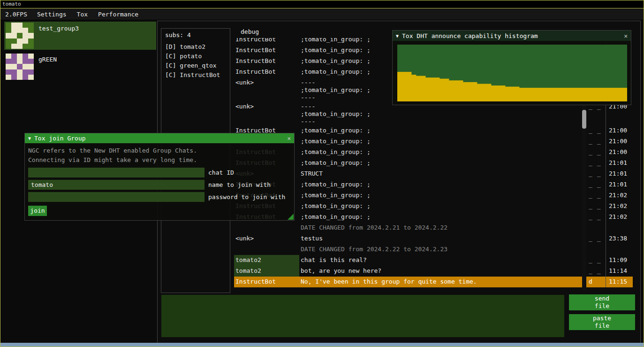 The height and width of the screenshot is (347, 644). I want to click on tab-debug: debug, so click(250, 32).